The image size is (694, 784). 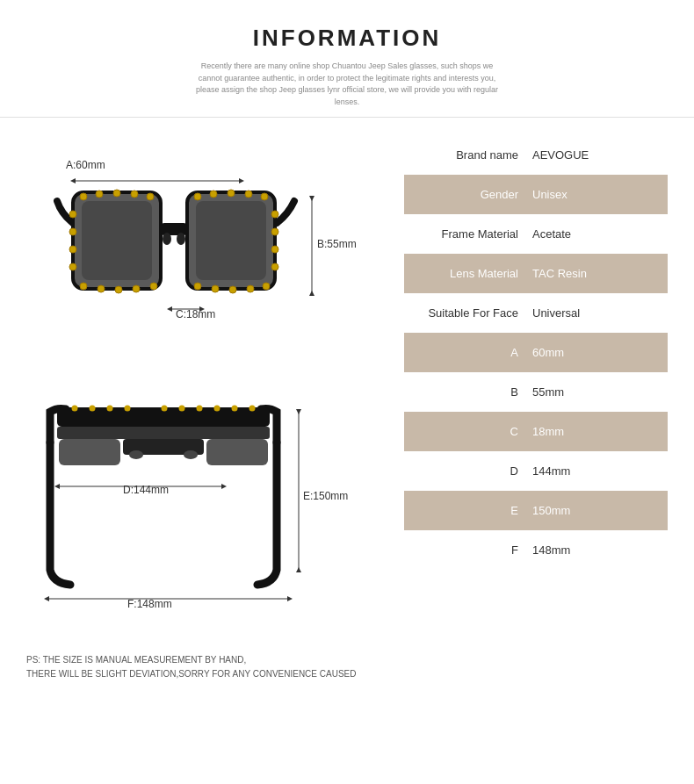 What do you see at coordinates (475, 234) in the screenshot?
I see `spec-label-2: Frame Material` at bounding box center [475, 234].